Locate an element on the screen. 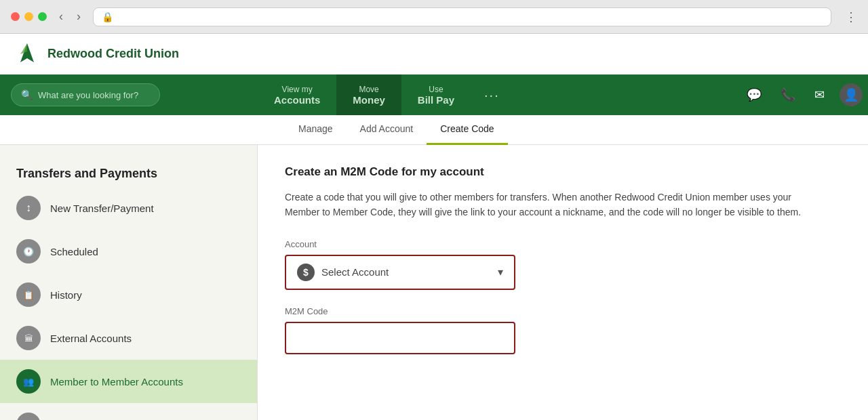  external-accounts-icon: 🏛 is located at coordinates (28, 338).